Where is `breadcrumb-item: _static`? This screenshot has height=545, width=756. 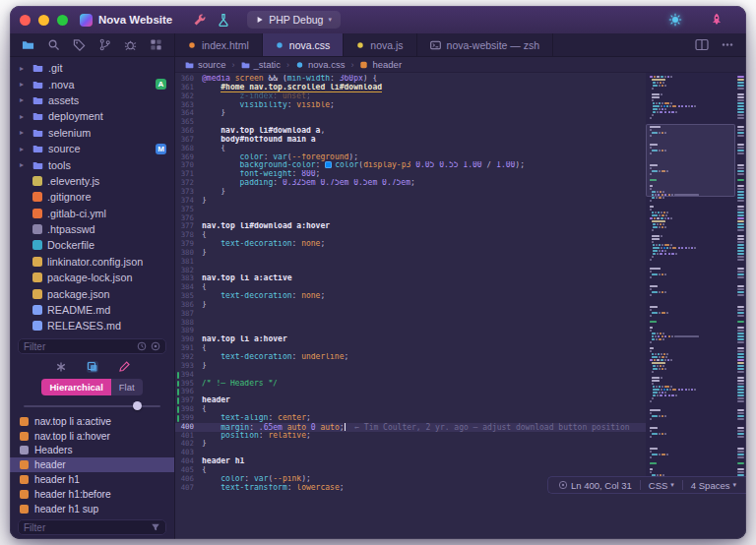
breadcrumb-item: _static is located at coordinates (261, 65).